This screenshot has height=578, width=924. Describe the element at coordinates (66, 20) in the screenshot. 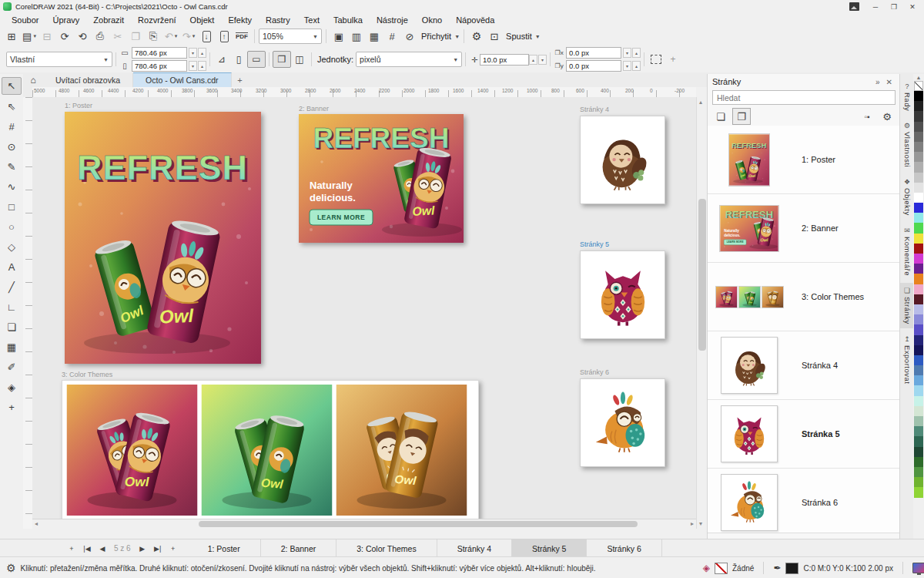

I see `menu-item: Úpravy` at that location.